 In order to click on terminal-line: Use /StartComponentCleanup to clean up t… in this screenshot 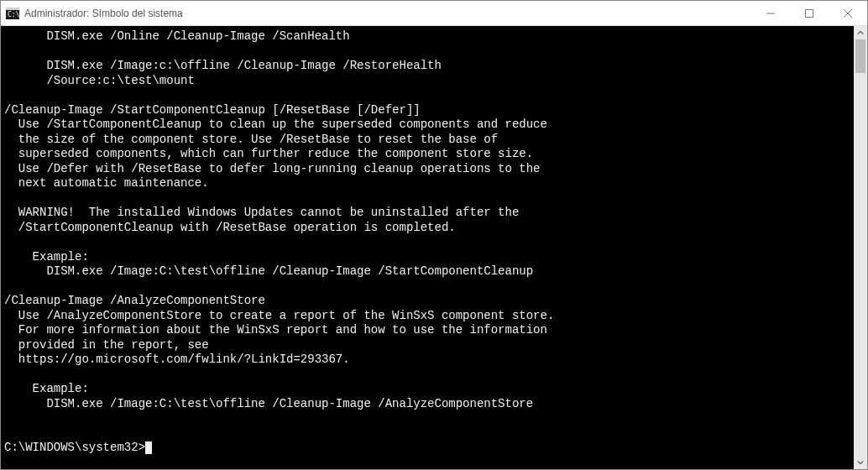, I will do `click(275, 124)`.